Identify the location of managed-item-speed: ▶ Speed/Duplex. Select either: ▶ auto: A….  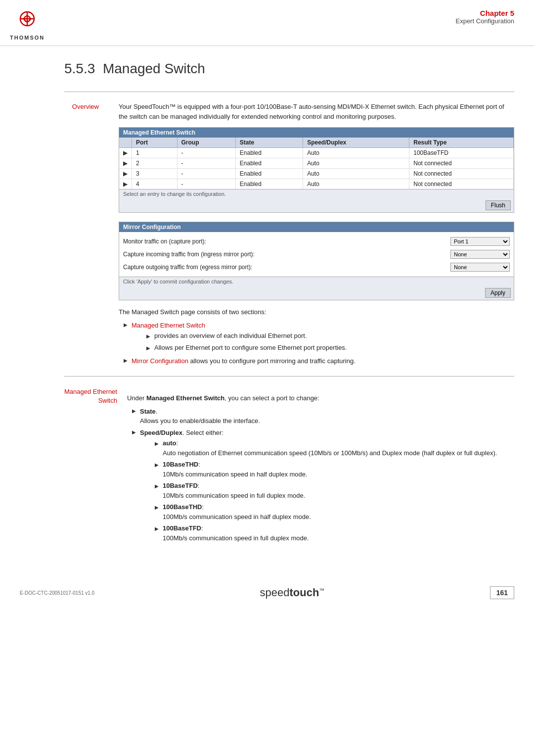
(320, 487).